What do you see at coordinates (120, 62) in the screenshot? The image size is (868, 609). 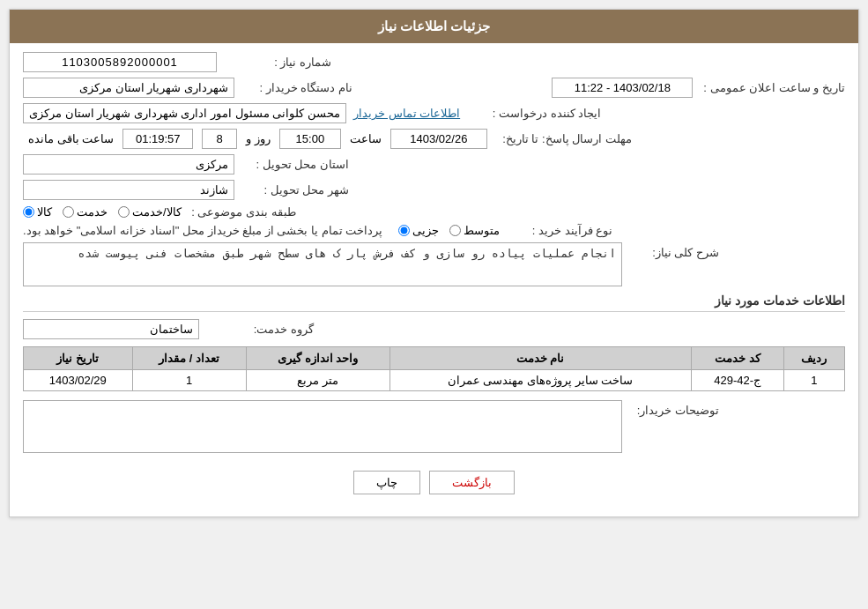 I see `need-number-value: 1103005892000001` at bounding box center [120, 62].